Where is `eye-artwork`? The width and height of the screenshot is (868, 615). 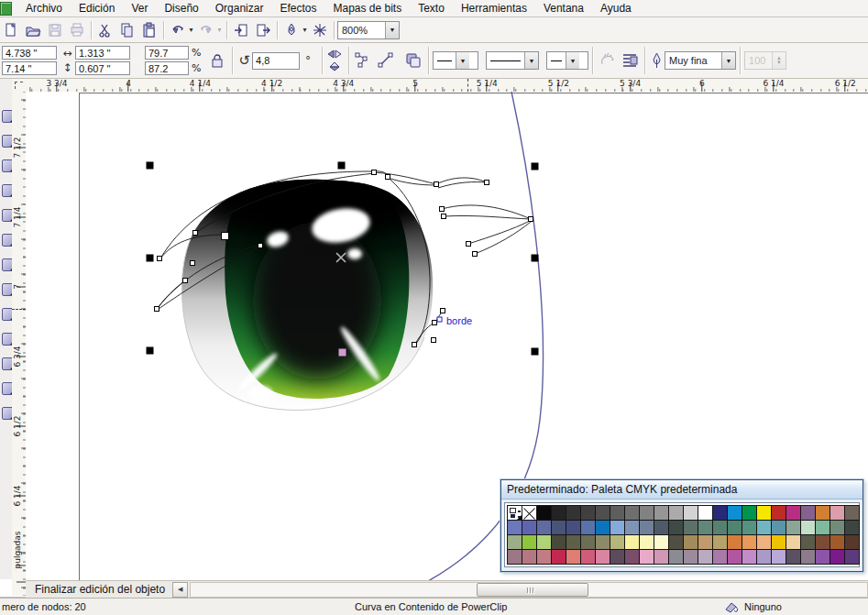
eye-artwork is located at coordinates (307, 286).